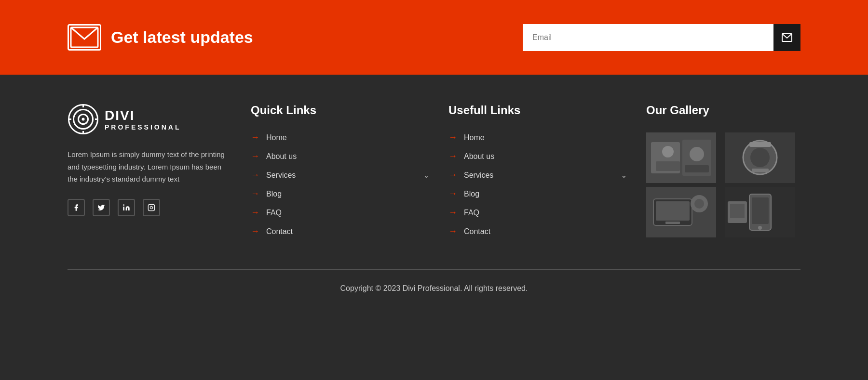 This screenshot has height=380, width=868. What do you see at coordinates (538, 110) in the screenshot?
I see `useful-links-heading: Usefull Links` at bounding box center [538, 110].